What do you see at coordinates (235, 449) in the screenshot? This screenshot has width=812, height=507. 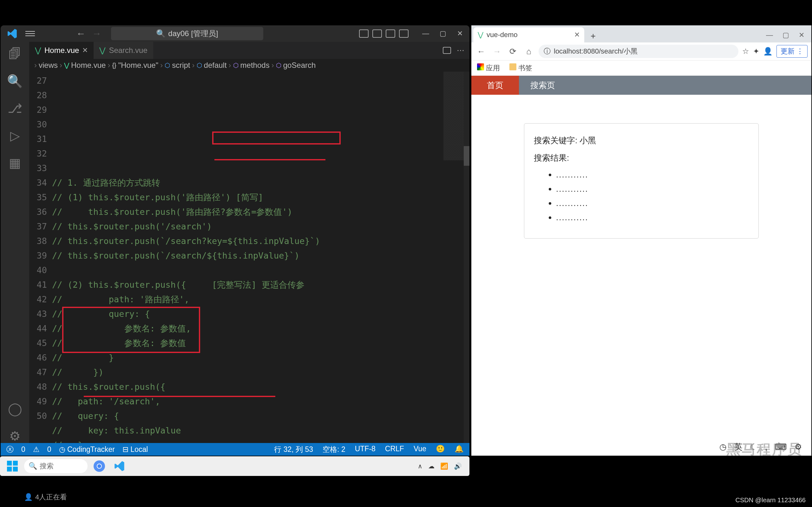 I see `status-bar: ⓧ0 ⚠0 ◷ CodingTracker ⊟ Local 行 32, 列 53…` at bounding box center [235, 449].